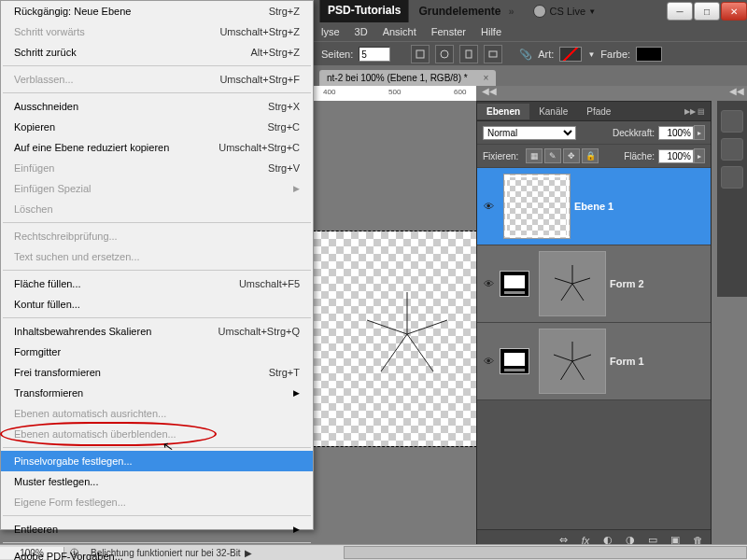 The image size is (747, 560). What do you see at coordinates (329, 91) in the screenshot?
I see `ruler-tick: 400` at bounding box center [329, 91].